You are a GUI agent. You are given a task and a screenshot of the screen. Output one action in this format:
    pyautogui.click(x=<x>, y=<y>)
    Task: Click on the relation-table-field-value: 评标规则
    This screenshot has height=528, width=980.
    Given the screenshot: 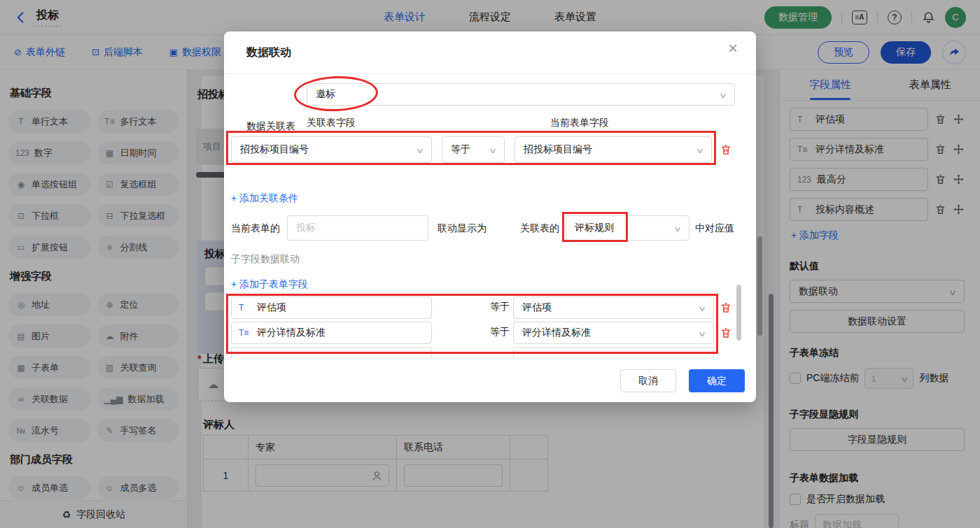 What is the action you would take?
    pyautogui.click(x=594, y=228)
    